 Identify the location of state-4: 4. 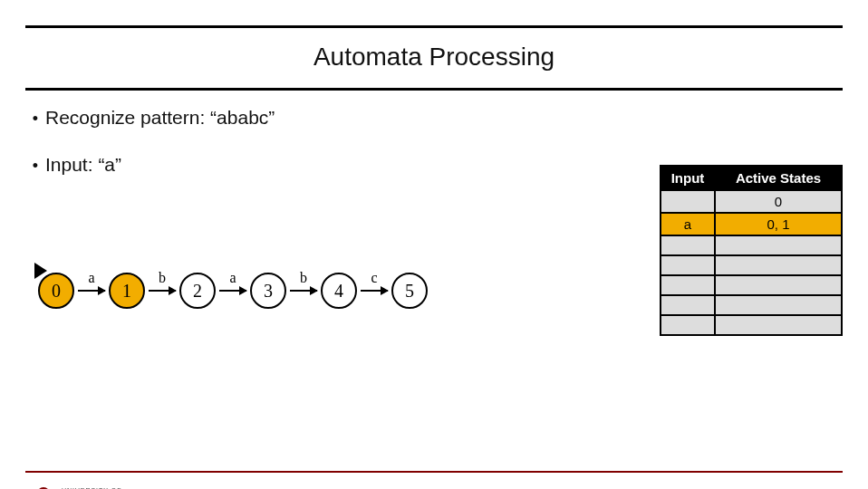
(339, 291).